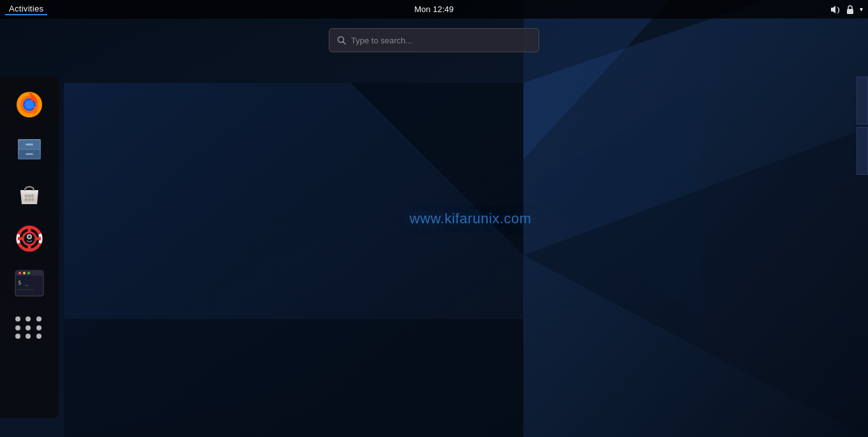 The image size is (868, 437). I want to click on search-bar, so click(434, 40).